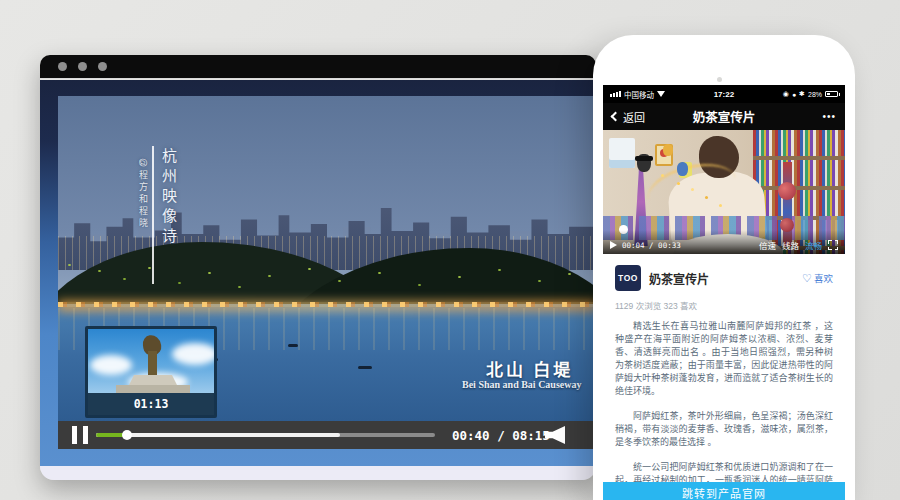 The height and width of the screenshot is (500, 900). Describe the element at coordinates (614, 245) in the screenshot. I see `play-icon` at that location.